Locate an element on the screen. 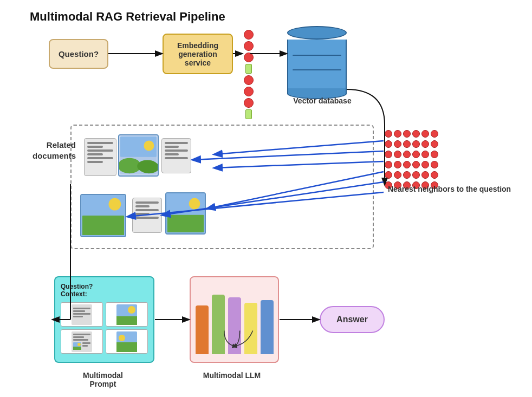  nearest-neighbors-section is located at coordinates (412, 161).